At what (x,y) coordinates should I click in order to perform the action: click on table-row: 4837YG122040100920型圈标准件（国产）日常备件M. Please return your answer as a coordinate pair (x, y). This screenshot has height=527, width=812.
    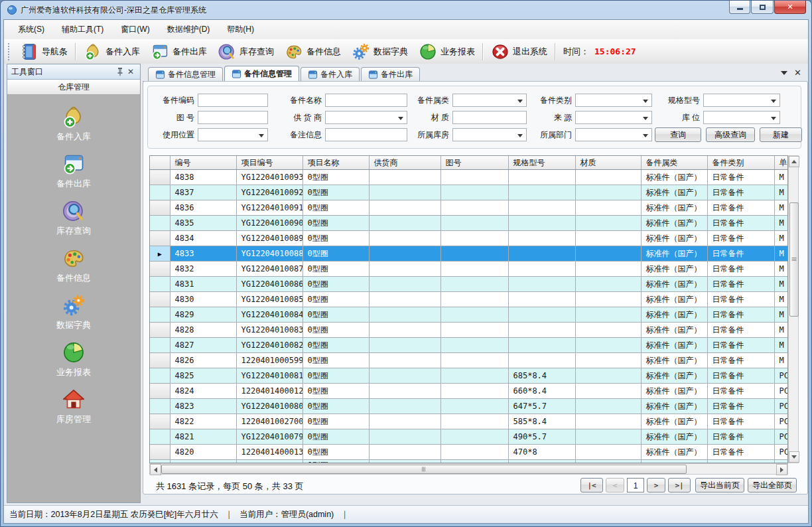
    Looking at the image, I should click on (468, 192).